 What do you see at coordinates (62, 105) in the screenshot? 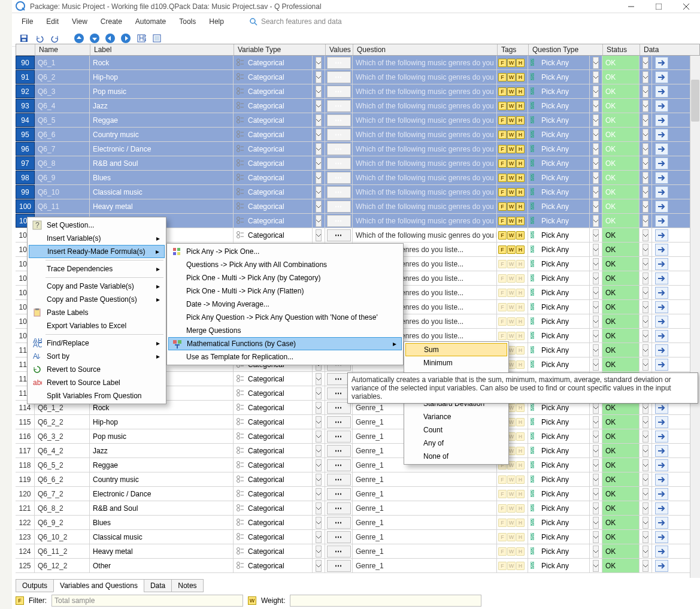
I see `cell-name: Q6_4` at bounding box center [62, 105].